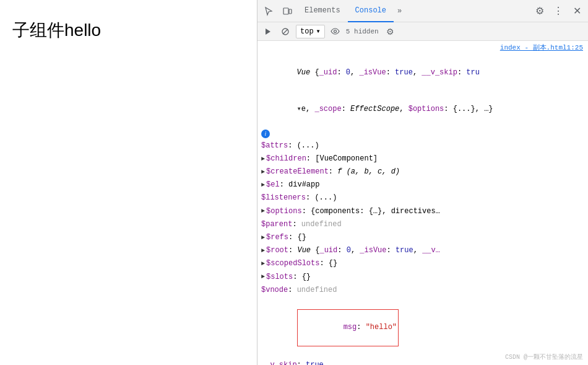 This screenshot has width=588, height=365. Describe the element at coordinates (423, 224) in the screenshot. I see `log-parent-row: $parent: undefined` at that location.